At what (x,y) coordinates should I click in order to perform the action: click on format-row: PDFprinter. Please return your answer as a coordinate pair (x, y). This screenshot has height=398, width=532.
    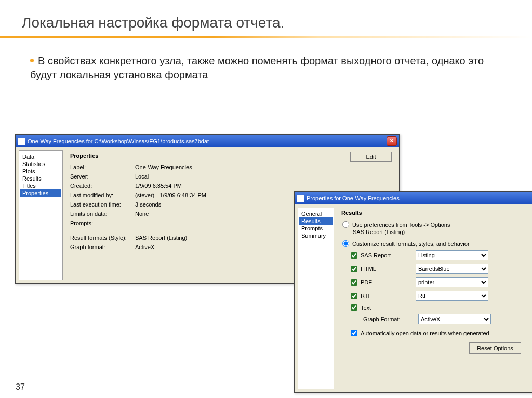
    Looking at the image, I should click on (438, 282).